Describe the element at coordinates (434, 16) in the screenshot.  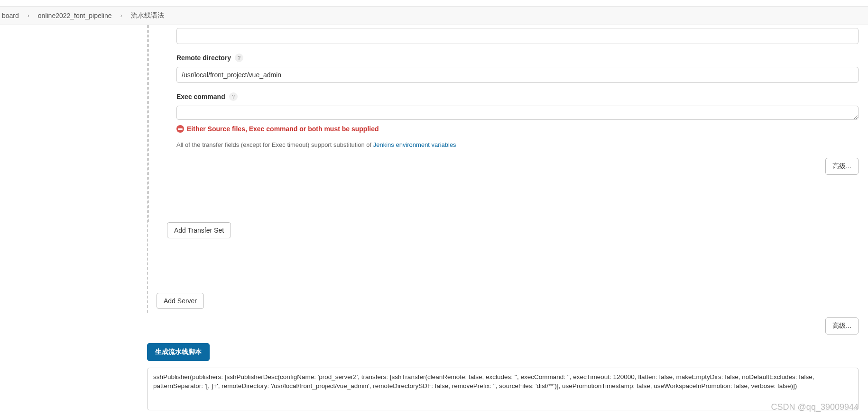
I see `breadcrumb: board › online2022_font_pipeline › 流水线语法` at that location.